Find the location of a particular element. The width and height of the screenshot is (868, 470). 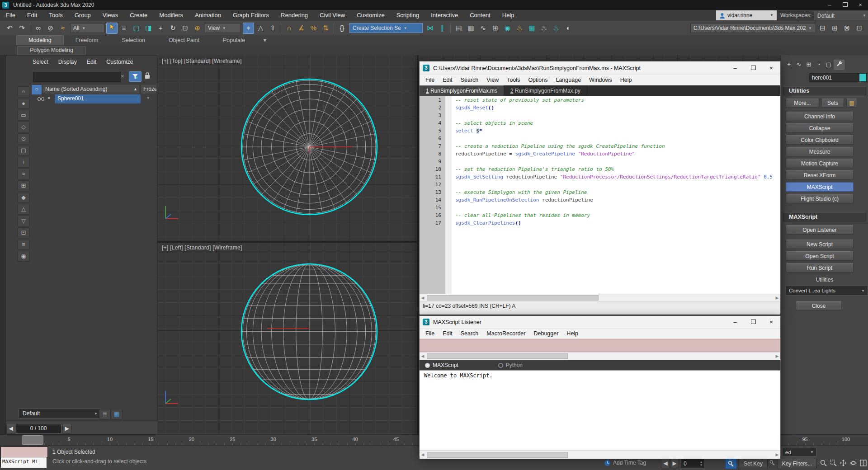

menu-animation: Animation is located at coordinates (208, 15).